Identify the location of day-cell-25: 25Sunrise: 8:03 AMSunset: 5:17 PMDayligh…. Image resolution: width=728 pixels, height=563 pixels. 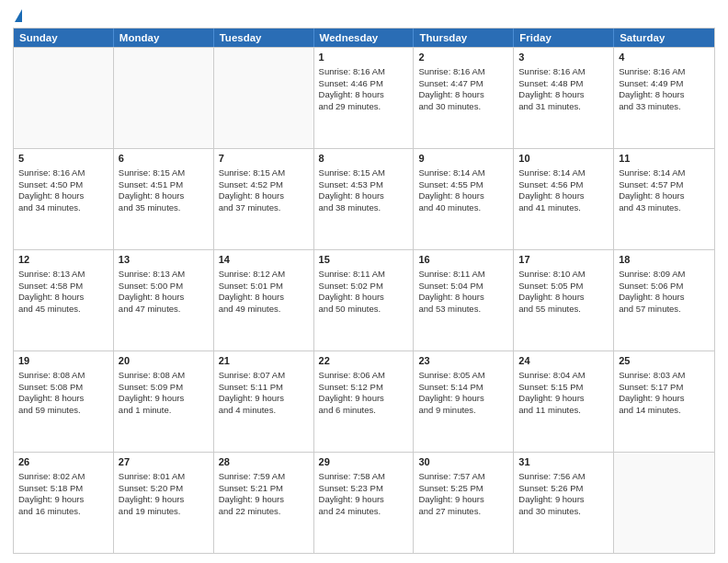
(664, 401).